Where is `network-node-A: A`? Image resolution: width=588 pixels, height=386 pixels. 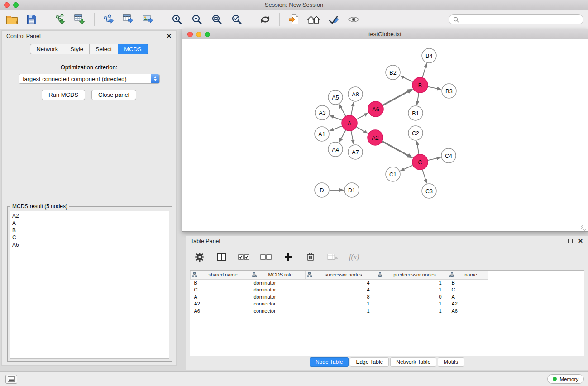 network-node-A: A is located at coordinates (349, 123).